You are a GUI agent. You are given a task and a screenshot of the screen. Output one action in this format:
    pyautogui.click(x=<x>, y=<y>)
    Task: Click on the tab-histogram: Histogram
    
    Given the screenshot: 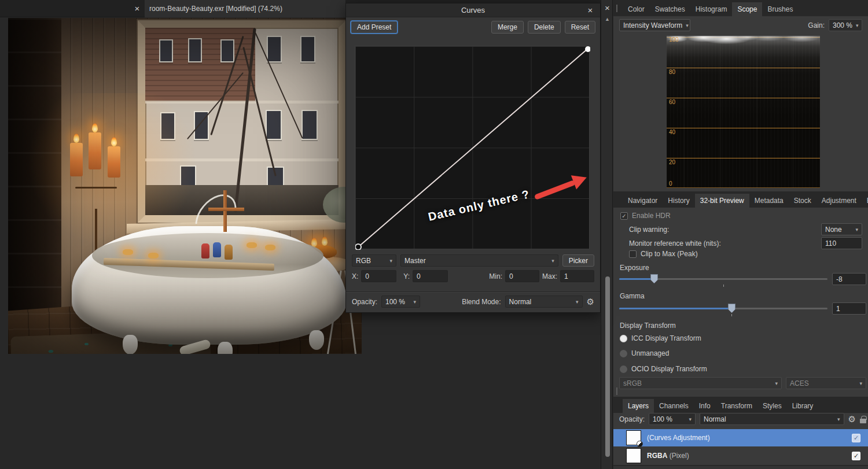 What is the action you would take?
    pyautogui.click(x=712, y=9)
    